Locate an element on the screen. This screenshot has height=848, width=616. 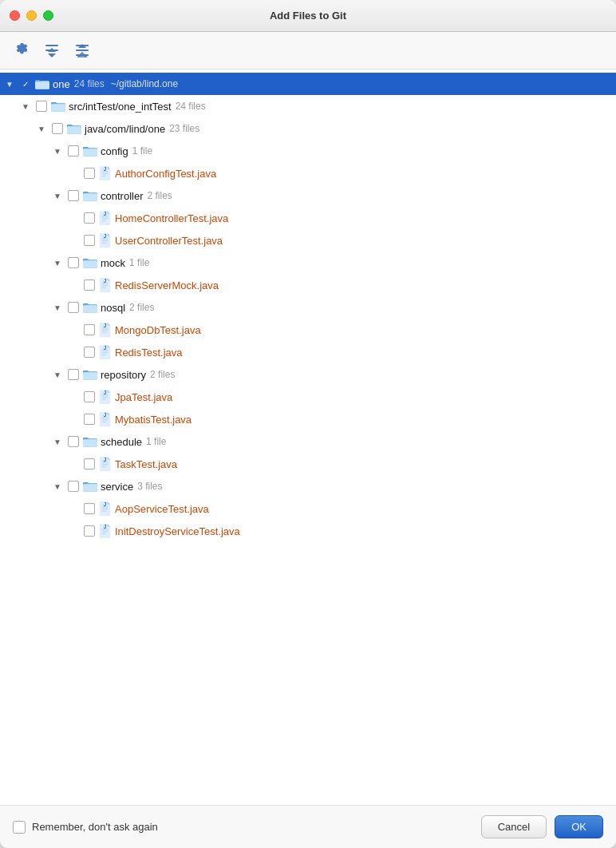
tree-item-controller: ▼ controller2 files is located at coordinates (308, 196).